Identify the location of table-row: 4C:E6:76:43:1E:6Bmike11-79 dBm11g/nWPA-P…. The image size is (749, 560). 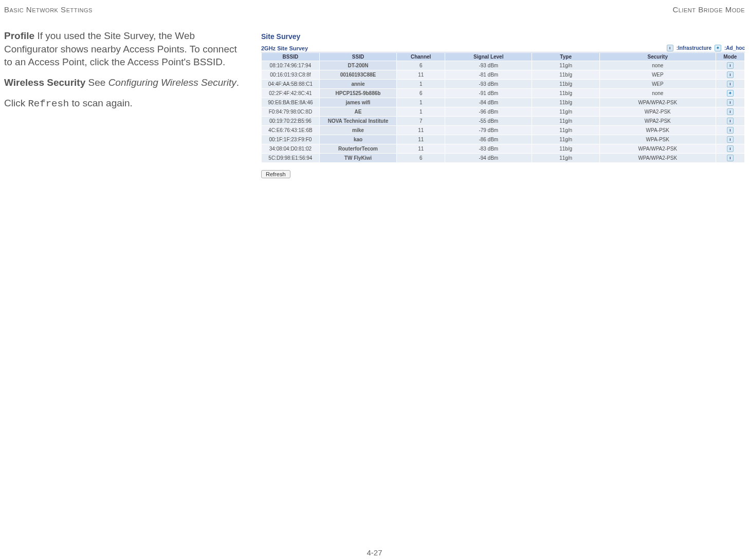
(503, 130).